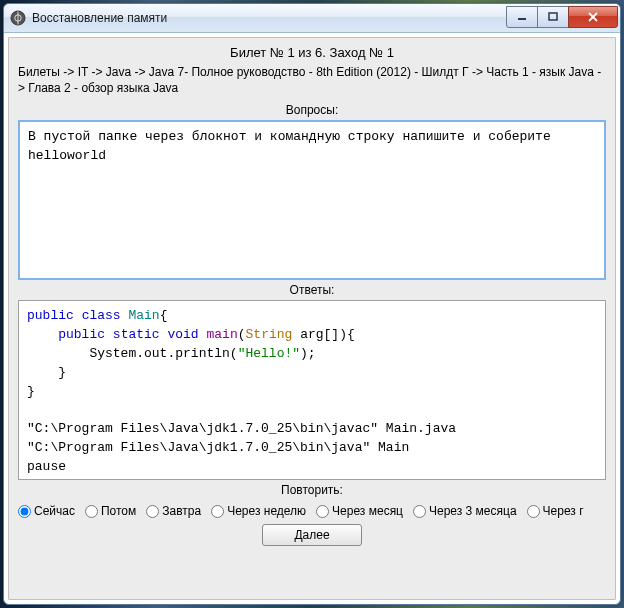 The image size is (624, 608). Describe the element at coordinates (522, 17) in the screenshot. I see `minimize-icon` at that location.